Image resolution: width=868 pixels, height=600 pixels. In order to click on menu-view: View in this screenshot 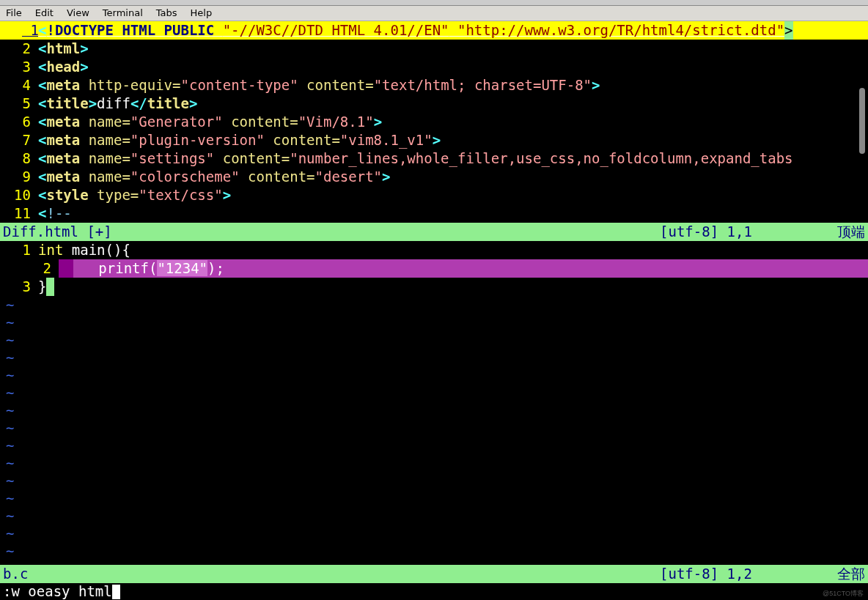, I will do `click(78, 13)`.